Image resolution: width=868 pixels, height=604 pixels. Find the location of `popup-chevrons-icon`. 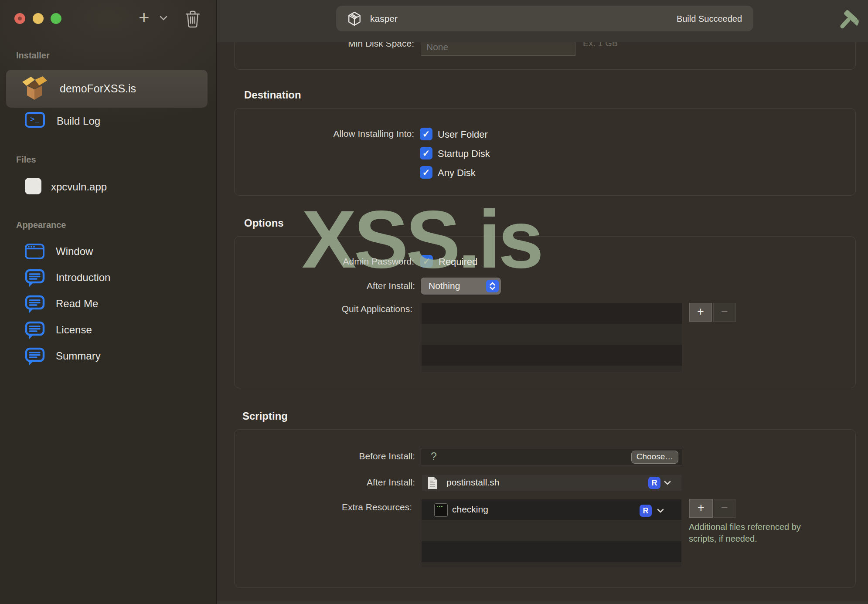

popup-chevrons-icon is located at coordinates (493, 286).